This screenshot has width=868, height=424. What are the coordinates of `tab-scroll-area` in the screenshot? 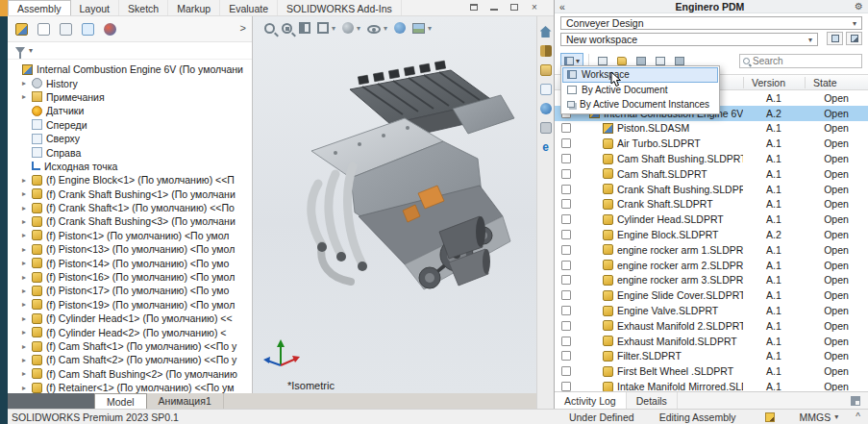 It's located at (51, 401).